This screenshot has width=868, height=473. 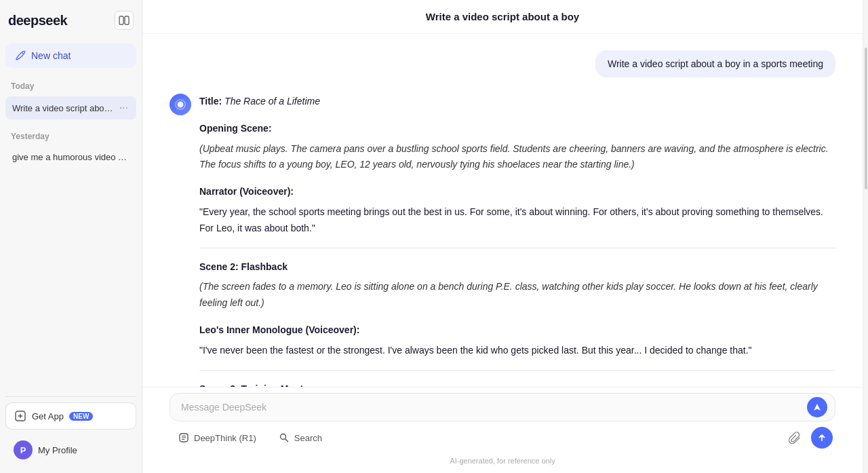 I want to click on chat-item-text: give me a humorous video scrip, so click(x=71, y=157).